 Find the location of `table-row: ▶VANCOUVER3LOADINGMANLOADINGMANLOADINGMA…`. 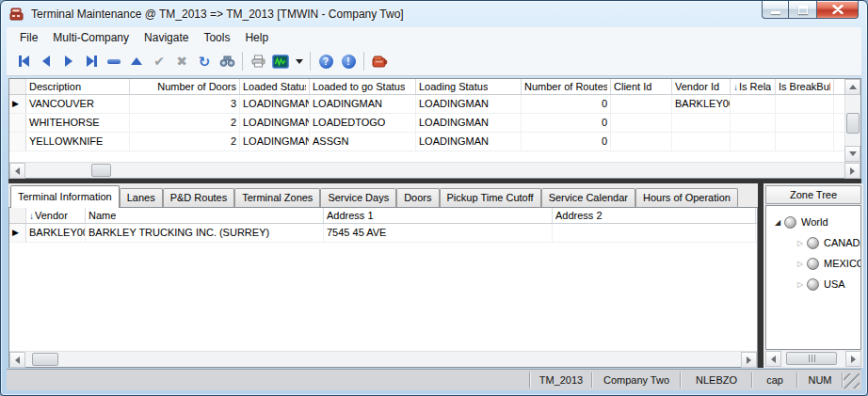

table-row: ▶VANCOUVER3LOADINGMANLOADINGMANLOADINGMA… is located at coordinates (427, 104).